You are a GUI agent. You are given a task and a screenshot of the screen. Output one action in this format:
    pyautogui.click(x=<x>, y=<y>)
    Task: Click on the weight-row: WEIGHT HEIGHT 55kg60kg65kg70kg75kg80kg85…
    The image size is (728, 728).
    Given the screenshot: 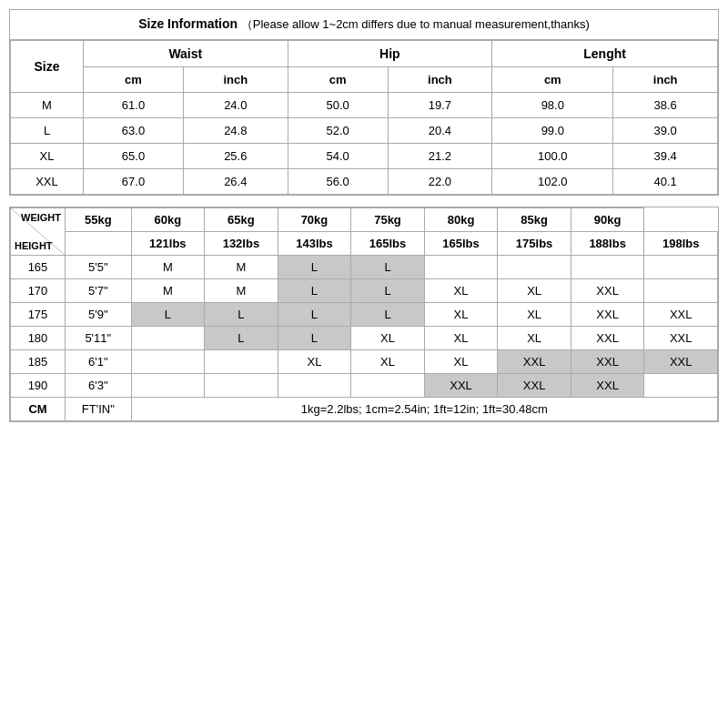 What is the action you would take?
    pyautogui.click(x=364, y=220)
    